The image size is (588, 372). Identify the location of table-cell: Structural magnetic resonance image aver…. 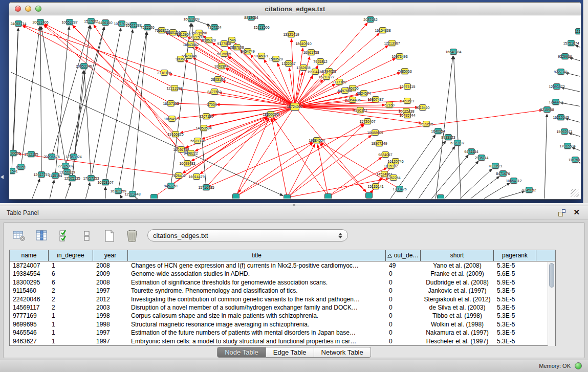
(257, 324).